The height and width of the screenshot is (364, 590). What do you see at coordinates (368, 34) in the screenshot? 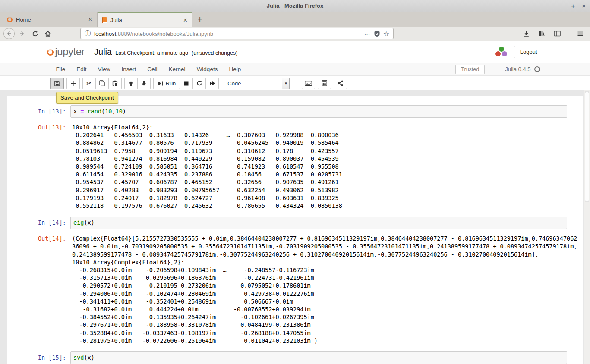
I see `page-actions-icon: ⋯` at bounding box center [368, 34].